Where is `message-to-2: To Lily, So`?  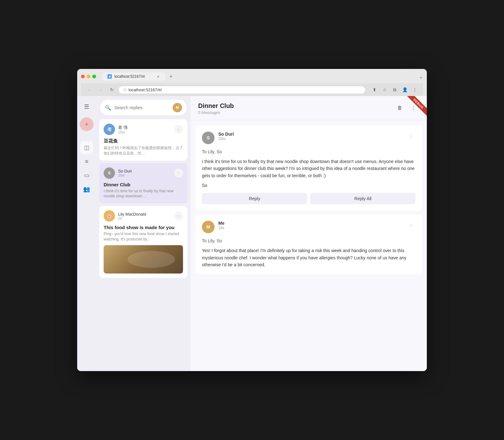 message-to-2: To Lily, So is located at coordinates (309, 241).